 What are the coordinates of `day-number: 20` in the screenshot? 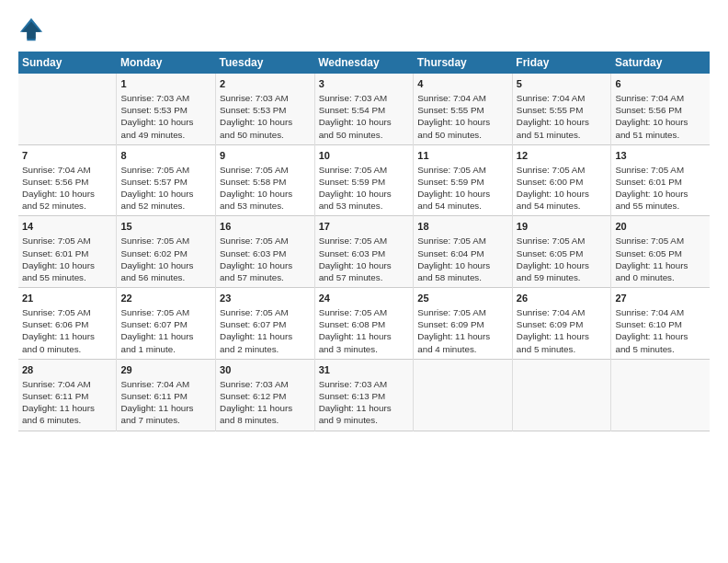 It's located at (660, 226).